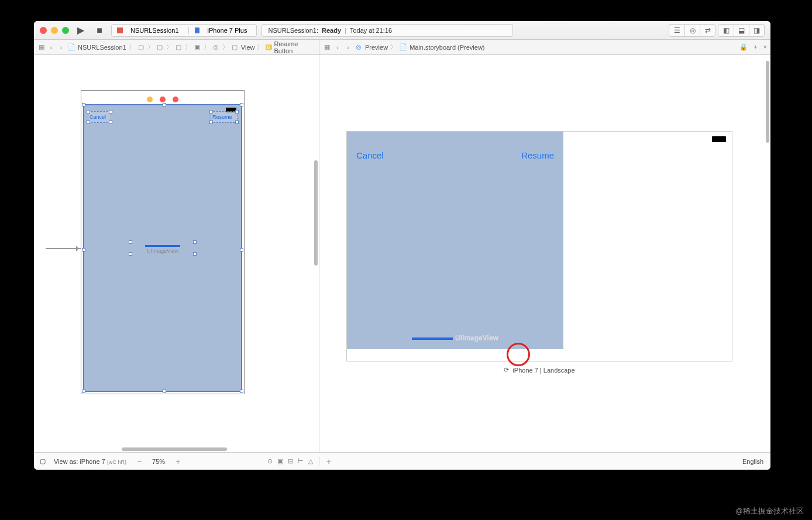  What do you see at coordinates (447, 47) in the screenshot?
I see `jb-file-label: Main.storyboard (Preview)` at bounding box center [447, 47].